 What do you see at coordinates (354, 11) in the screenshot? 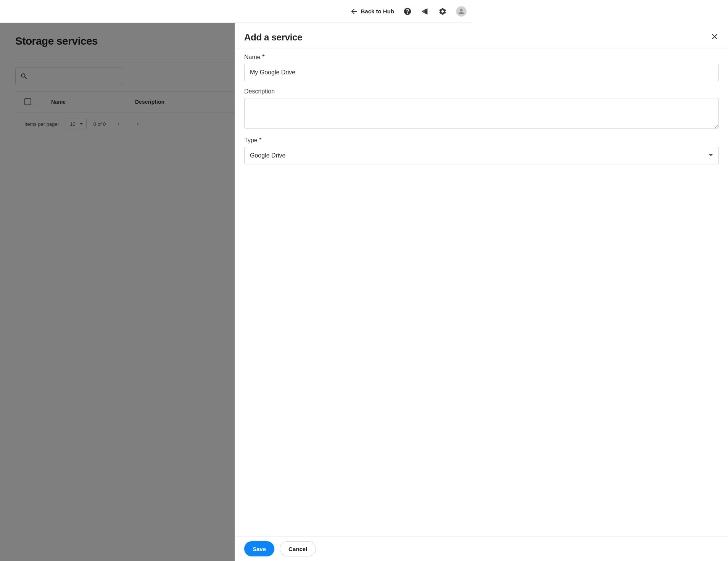
I see `arrow-left-icon` at bounding box center [354, 11].